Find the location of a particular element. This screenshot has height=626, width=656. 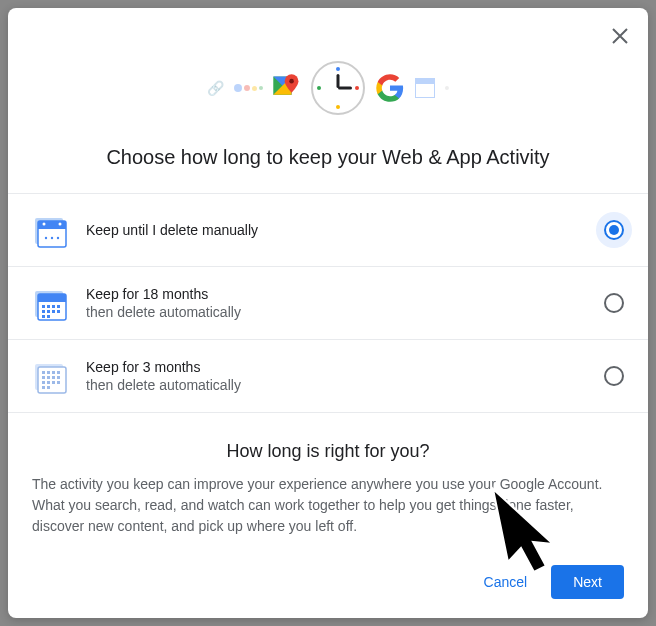

clock-icon is located at coordinates (338, 88).